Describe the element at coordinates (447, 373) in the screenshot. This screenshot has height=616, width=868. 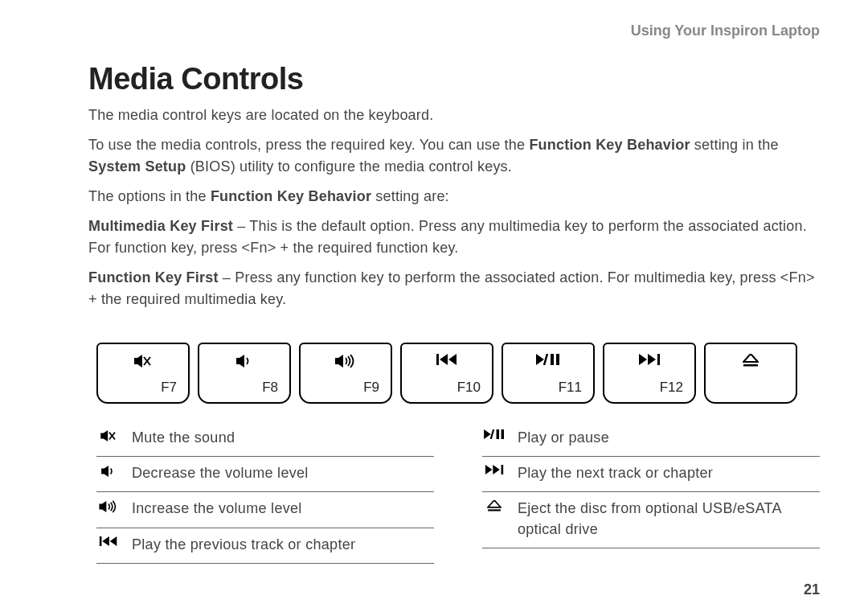
I see `keyboard-key-f10: F10` at that location.